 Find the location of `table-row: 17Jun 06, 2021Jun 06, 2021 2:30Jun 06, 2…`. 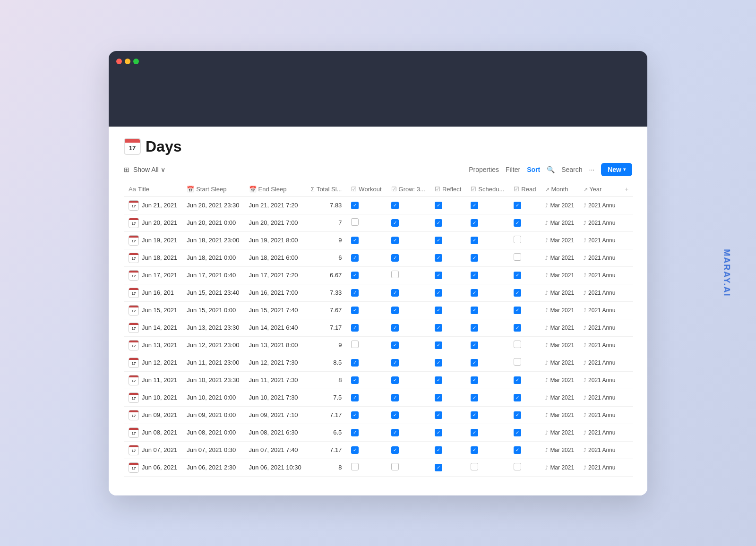

table-row: 17Jun 06, 2021Jun 06, 2021 2:30Jun 06, 2… is located at coordinates (378, 468).